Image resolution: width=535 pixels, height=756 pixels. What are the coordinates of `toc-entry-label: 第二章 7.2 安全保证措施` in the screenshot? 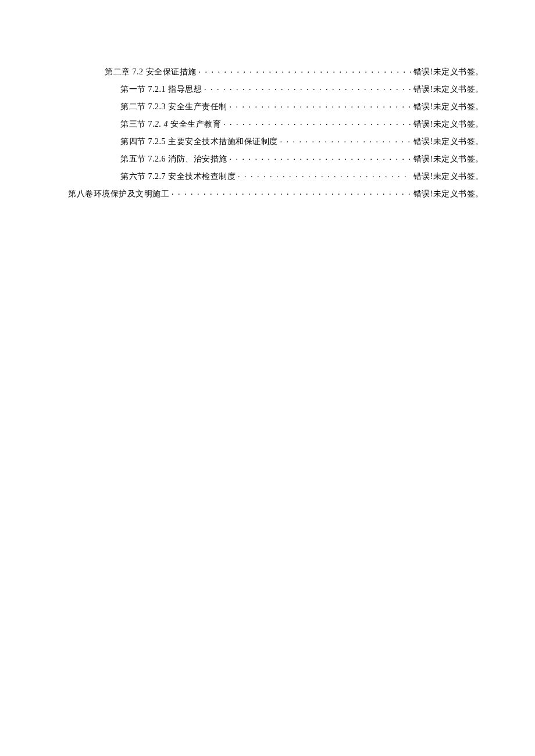 It's located at (151, 72).